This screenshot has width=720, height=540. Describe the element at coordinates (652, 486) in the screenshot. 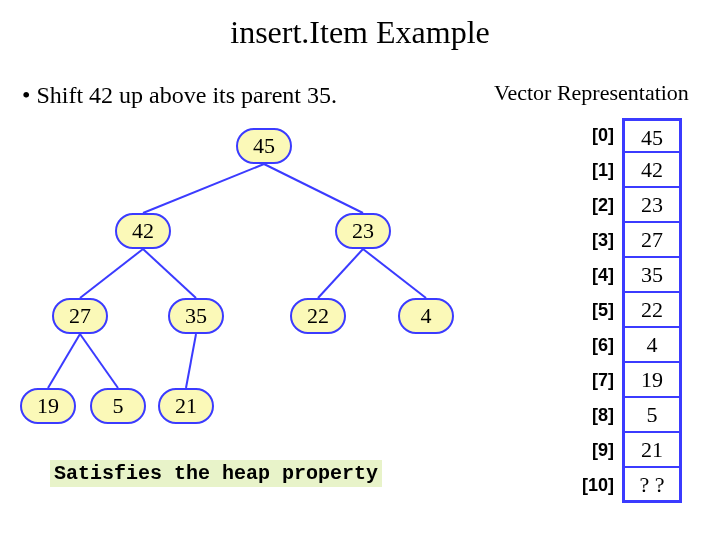

I see `vector-cell: ? ?` at that location.